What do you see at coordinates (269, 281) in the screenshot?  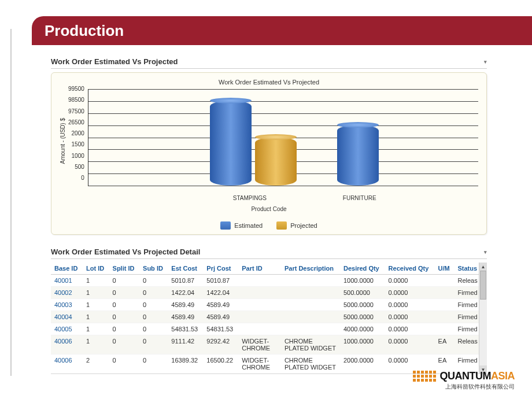 I see `table-row: 400011005010.875010.871000.00000.0000Rel…` at bounding box center [269, 281].